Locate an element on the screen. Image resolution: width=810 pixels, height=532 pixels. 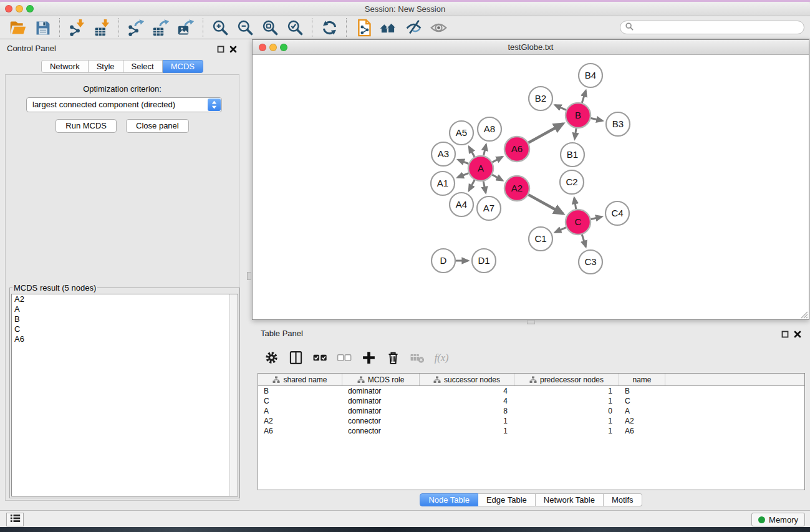
table-row: A2connector11A2 is located at coordinates (531, 421).